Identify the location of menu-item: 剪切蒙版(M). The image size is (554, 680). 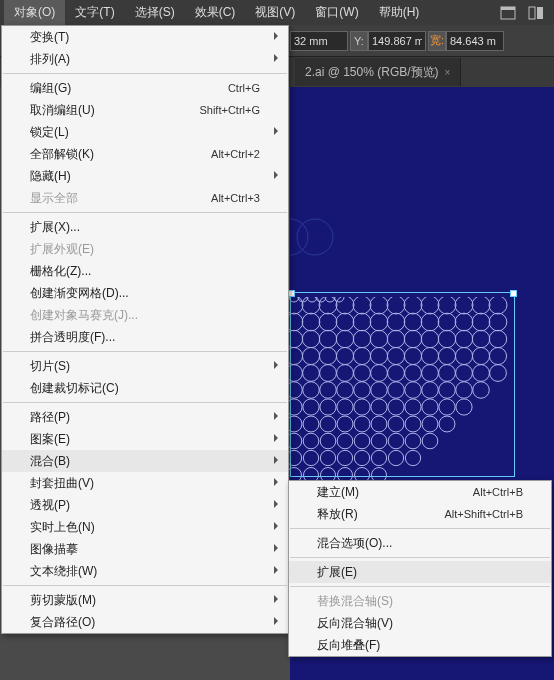
(145, 600).